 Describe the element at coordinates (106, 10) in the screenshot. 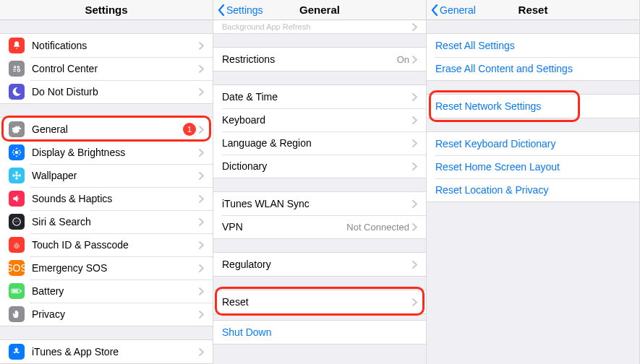

I see `nav-title: Settings` at that location.